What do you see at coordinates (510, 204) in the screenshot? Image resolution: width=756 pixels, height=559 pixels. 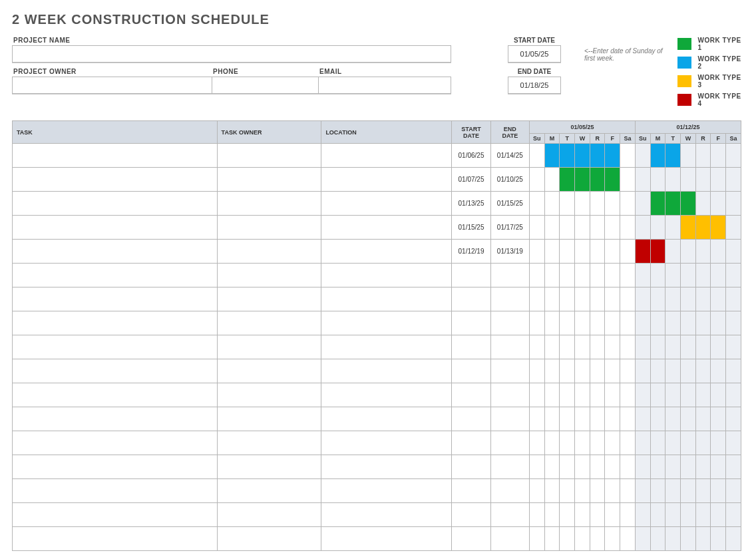 I see `end-date-cell: 01/15/25` at bounding box center [510, 204].